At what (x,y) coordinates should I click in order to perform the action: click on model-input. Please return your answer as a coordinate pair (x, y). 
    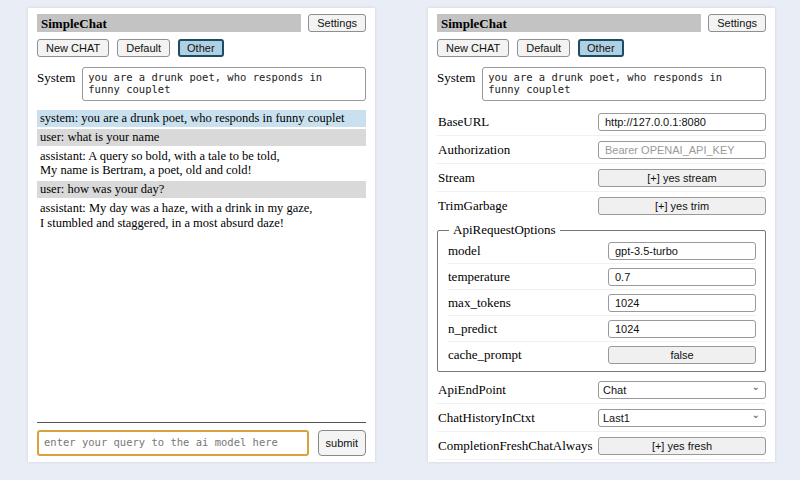
    Looking at the image, I should click on (682, 251).